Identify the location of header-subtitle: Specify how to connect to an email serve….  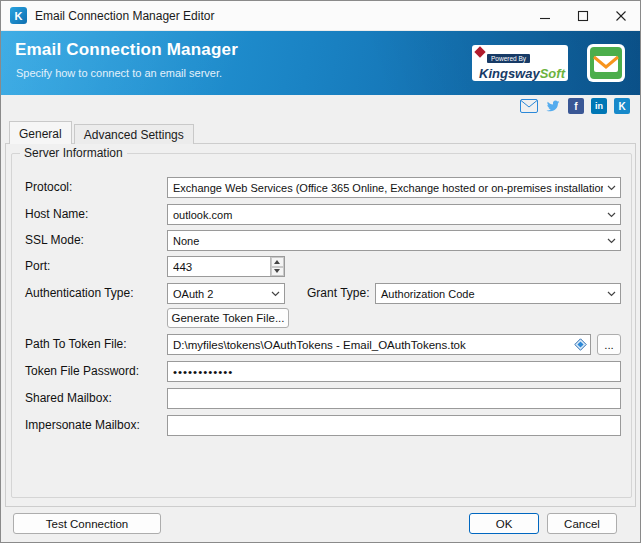
(119, 73).